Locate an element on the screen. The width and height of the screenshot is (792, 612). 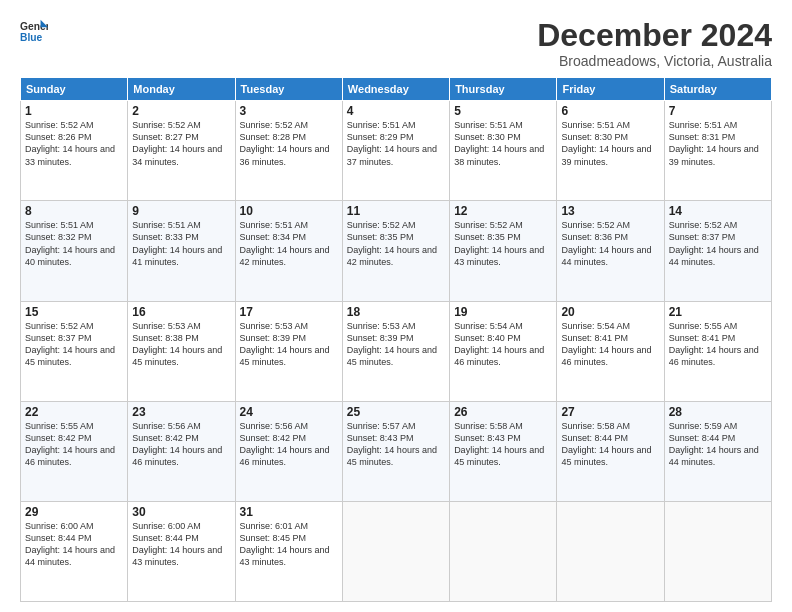
table-row: 20Sunrise: 5:54 AMSunset: 8:41 PMDayligh… is located at coordinates (610, 351).